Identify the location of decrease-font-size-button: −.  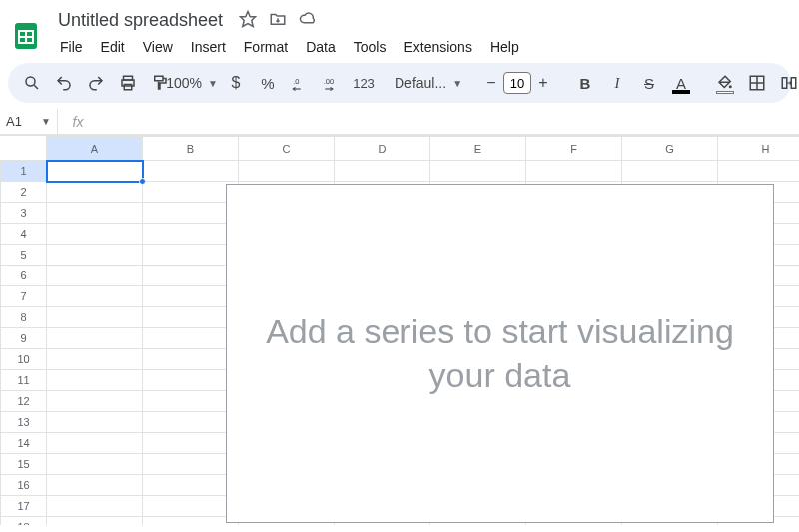
(491, 83).